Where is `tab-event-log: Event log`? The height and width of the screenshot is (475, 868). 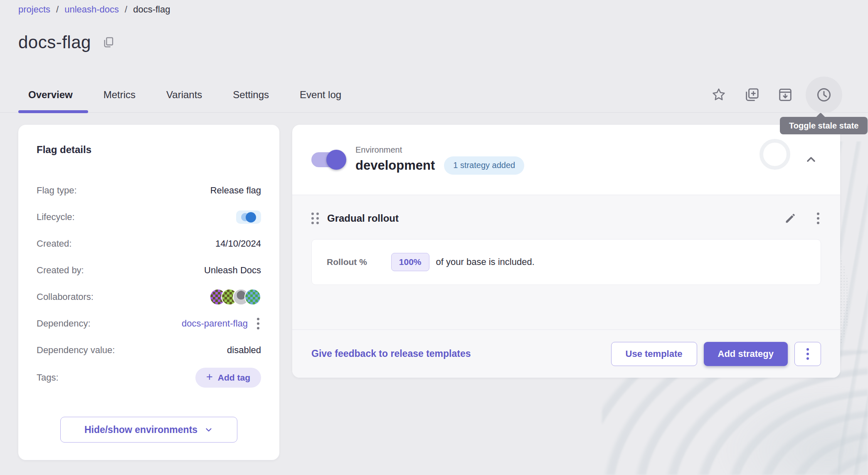 tab-event-log: Event log is located at coordinates (321, 95).